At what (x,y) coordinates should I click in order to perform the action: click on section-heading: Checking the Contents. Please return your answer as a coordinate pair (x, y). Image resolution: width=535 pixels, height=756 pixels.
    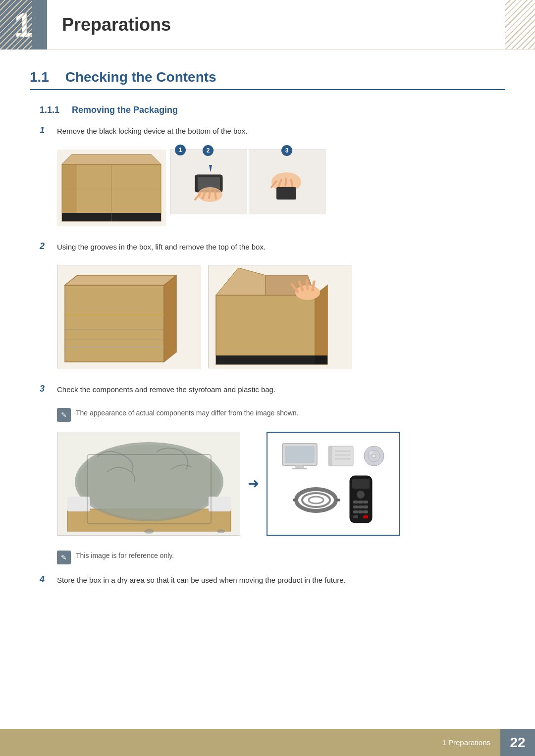
    Looking at the image, I should click on (141, 77).